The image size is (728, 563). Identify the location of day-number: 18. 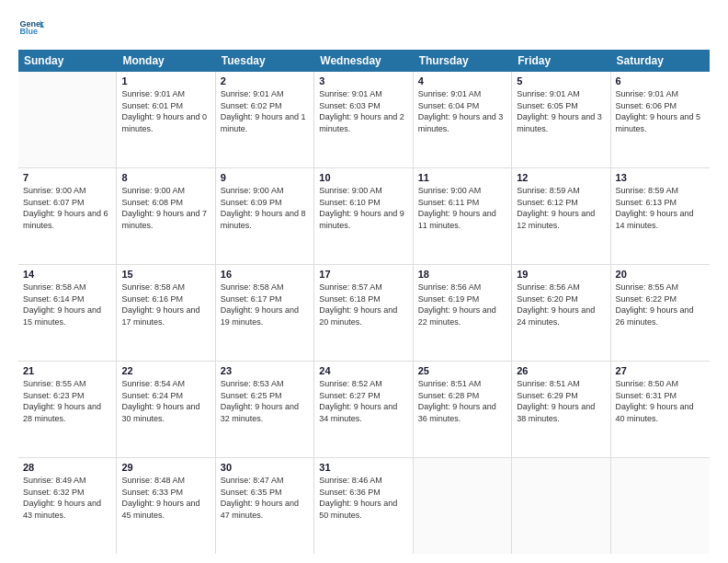
(462, 274).